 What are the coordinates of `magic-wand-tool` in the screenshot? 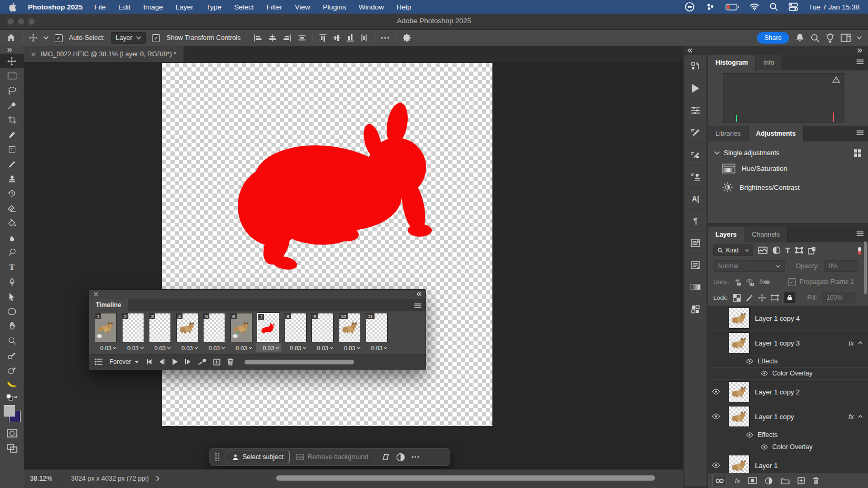 It's located at (12, 105).